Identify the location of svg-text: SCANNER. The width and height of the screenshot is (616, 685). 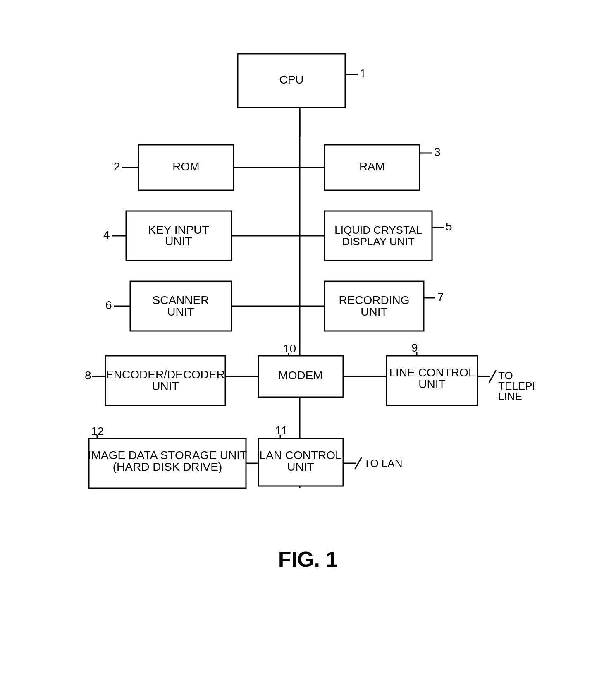
(181, 300).